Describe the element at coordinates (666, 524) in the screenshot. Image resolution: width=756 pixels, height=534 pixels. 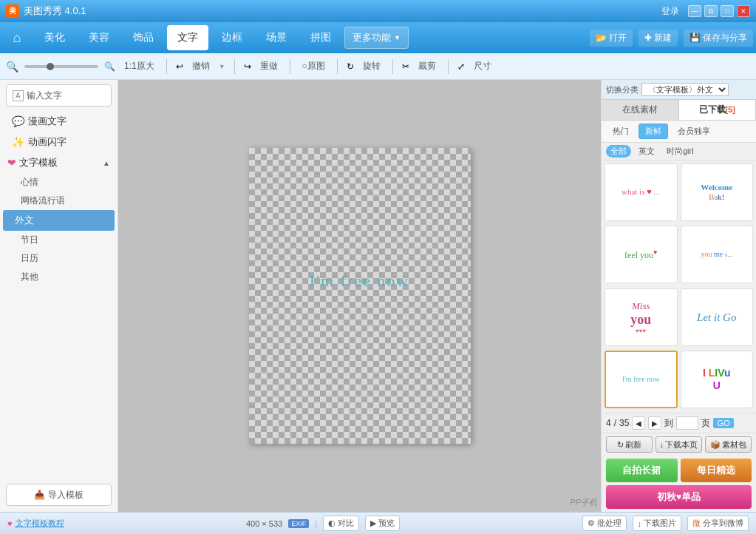
I see `status-right: ⚙ 批处理 ↓ 下载图片 微 分享到微博` at that location.